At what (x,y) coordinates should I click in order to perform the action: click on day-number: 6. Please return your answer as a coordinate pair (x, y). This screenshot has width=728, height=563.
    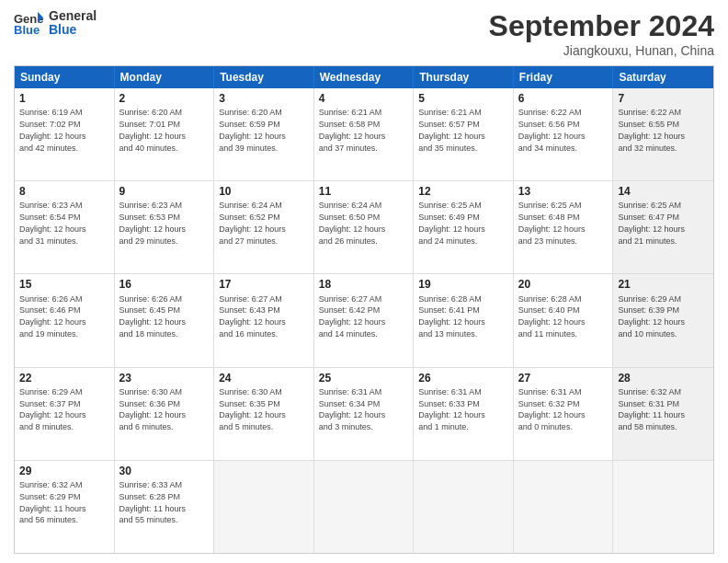
    Looking at the image, I should click on (563, 98).